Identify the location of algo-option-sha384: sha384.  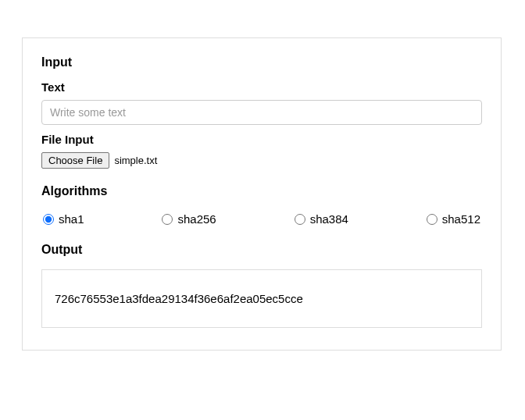
(322, 219).